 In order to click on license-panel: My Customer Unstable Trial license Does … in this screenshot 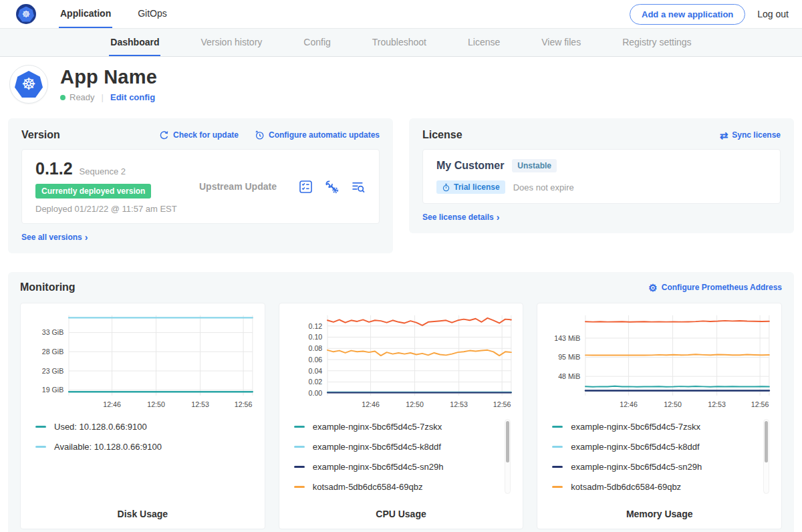, I will do `click(602, 176)`.